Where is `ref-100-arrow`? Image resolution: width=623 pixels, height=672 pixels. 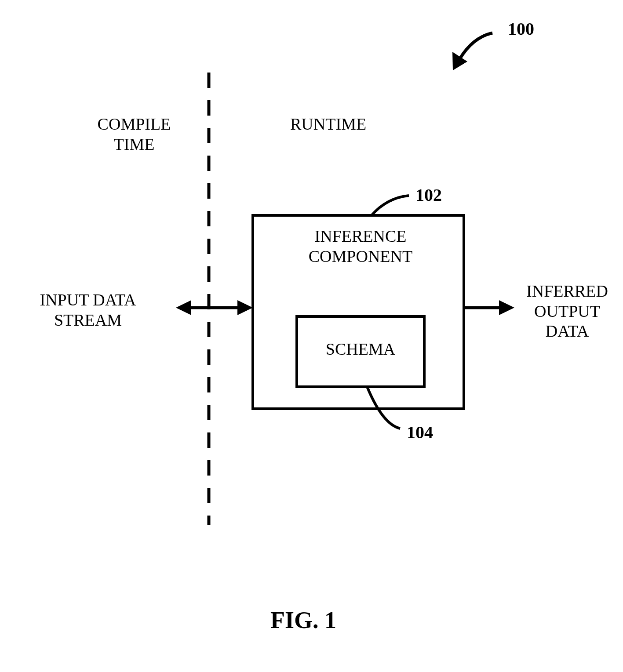 ref-100-arrow is located at coordinates (472, 52).